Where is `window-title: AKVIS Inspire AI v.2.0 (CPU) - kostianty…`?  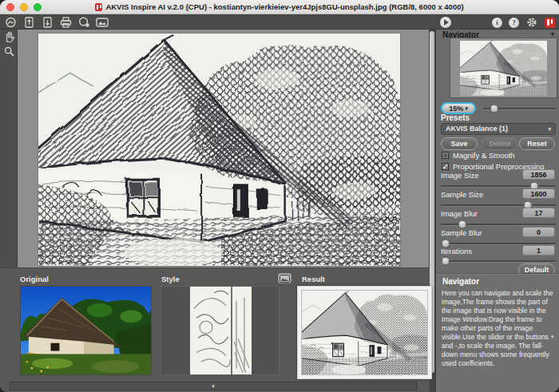 window-title: AKVIS Inspire AI v.2.0 (CPU) - kostianty… is located at coordinates (284, 6).